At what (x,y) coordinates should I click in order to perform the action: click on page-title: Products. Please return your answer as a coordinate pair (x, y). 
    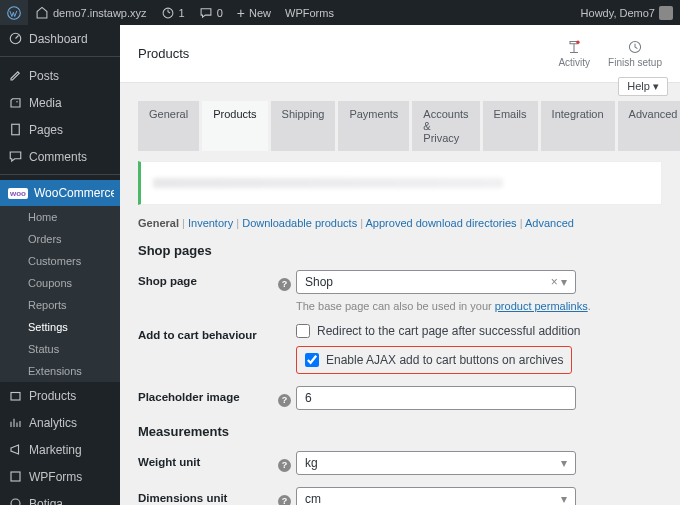
    Looking at the image, I should click on (164, 54).